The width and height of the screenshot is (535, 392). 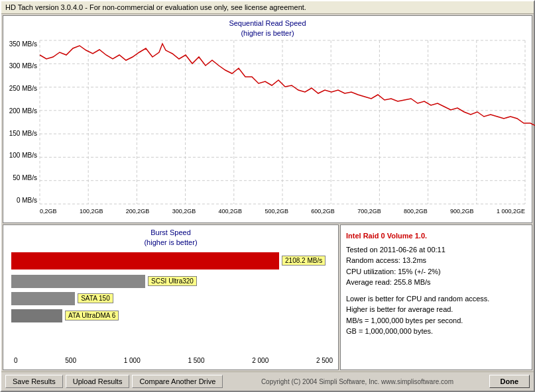 What do you see at coordinates (178, 381) in the screenshot?
I see `compare-drive-button: Compare Another Drive` at bounding box center [178, 381].